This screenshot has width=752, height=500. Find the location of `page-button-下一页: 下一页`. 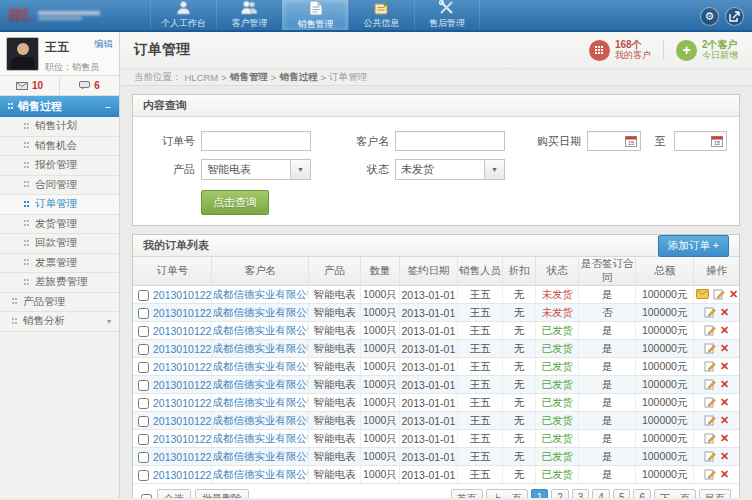

page-button-下一页: 下一页 is located at coordinates (675, 494).